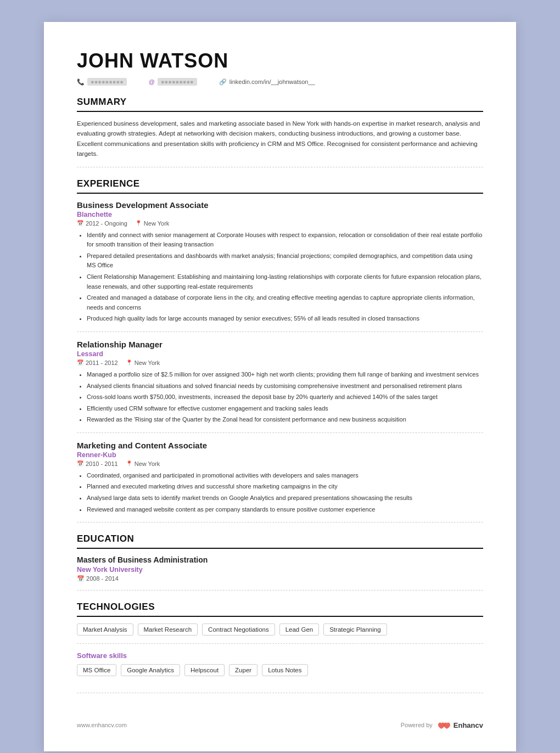  I want to click on contact-row: 📞 ●●●●●●●●● @ ●●●●●●●●● 🔗 linkedin.com/i…, so click(280, 82).